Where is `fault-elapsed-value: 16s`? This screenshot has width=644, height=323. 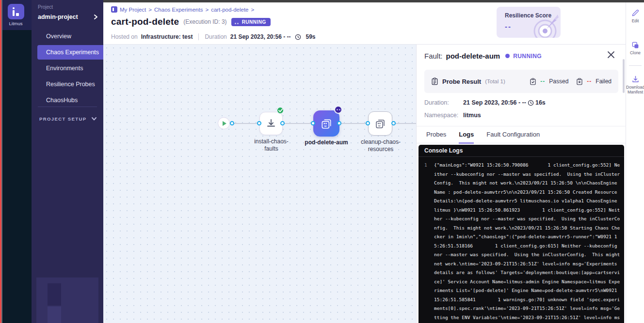 fault-elapsed-value: 16s is located at coordinates (540, 103).